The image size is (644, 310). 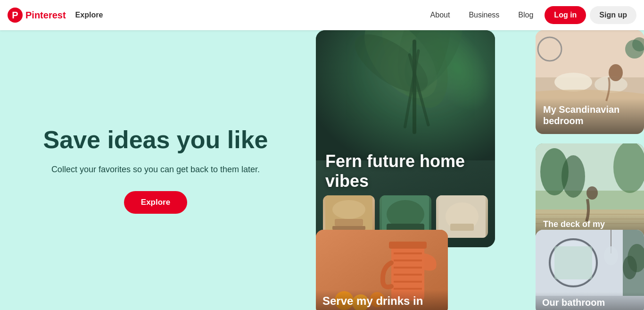 I want to click on login-button: Log in, so click(x=565, y=15).